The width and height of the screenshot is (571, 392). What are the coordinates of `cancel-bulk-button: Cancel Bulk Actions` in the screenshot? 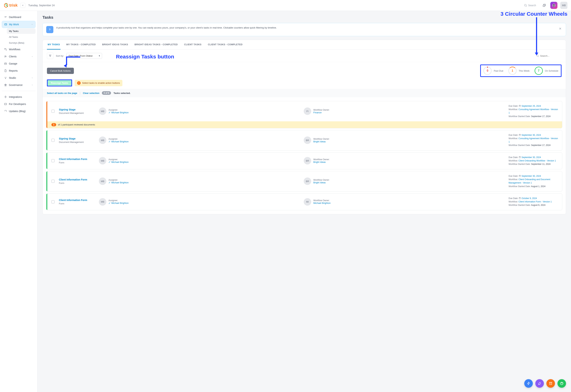 It's located at (60, 71).